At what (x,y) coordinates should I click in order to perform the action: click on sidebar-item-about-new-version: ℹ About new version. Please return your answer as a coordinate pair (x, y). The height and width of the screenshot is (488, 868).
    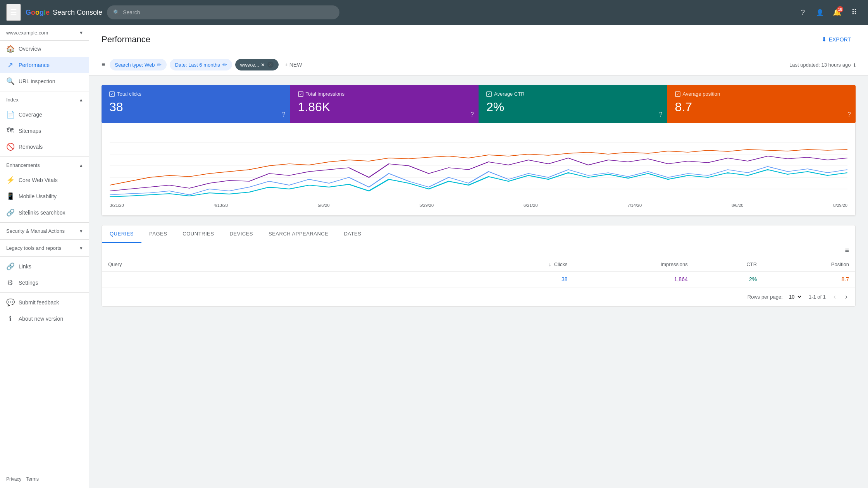
    Looking at the image, I should click on (44, 319).